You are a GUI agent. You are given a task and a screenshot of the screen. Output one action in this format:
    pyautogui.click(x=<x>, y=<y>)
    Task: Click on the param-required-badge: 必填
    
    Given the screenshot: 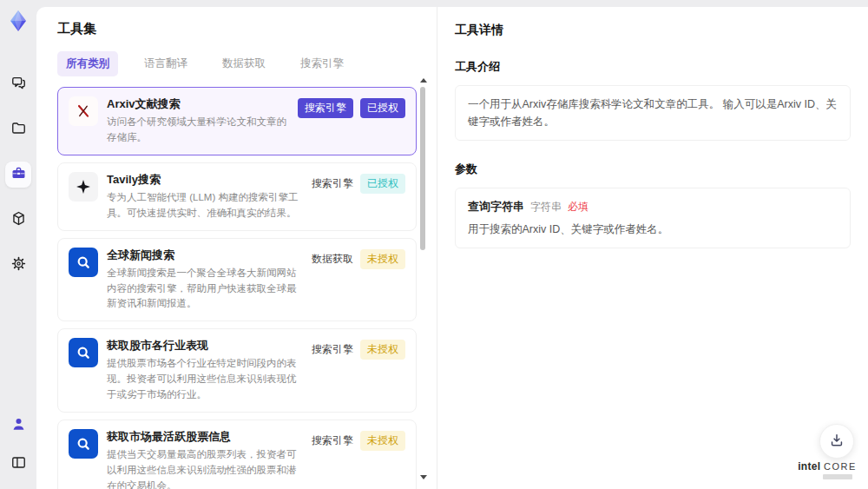 What is the action you would take?
    pyautogui.click(x=578, y=207)
    